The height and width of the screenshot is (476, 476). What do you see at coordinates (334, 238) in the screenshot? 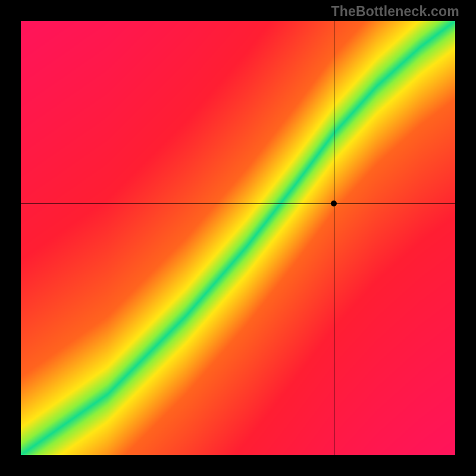
I see `crosshair-vertical` at bounding box center [334, 238].